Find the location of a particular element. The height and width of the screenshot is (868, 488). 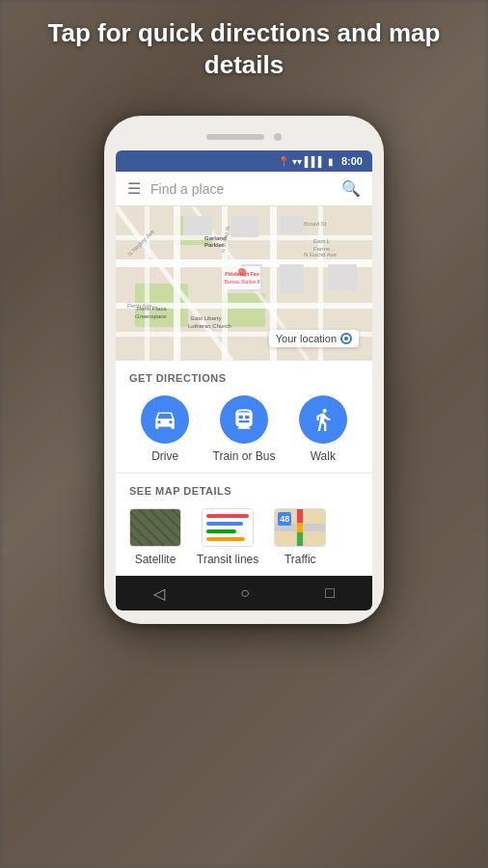

hamburger-icon: ☰ is located at coordinates (134, 189).